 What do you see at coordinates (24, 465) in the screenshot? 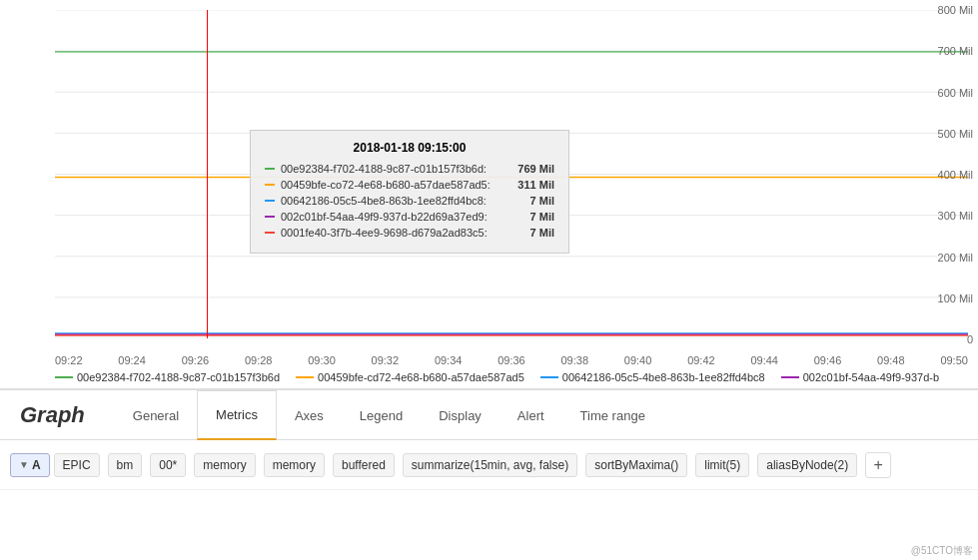
I see `arrow-icon: ▼` at bounding box center [24, 465].